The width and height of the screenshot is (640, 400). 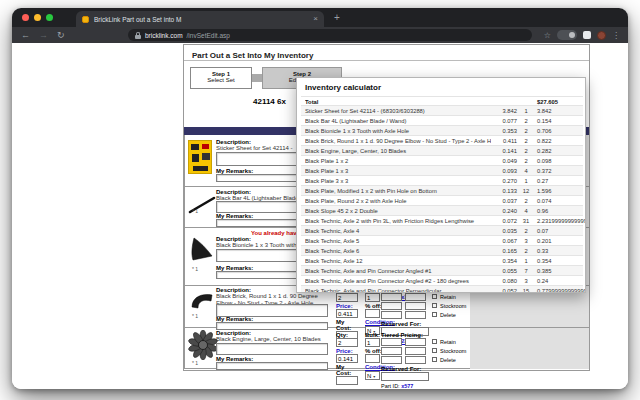 I want to click on profile-avatar, so click(x=602, y=36).